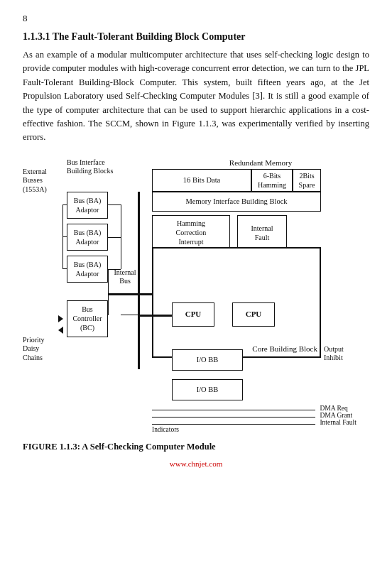  Describe the element at coordinates (207, 390) in the screenshot. I see `io-bb2-box: I/O BB` at that location.